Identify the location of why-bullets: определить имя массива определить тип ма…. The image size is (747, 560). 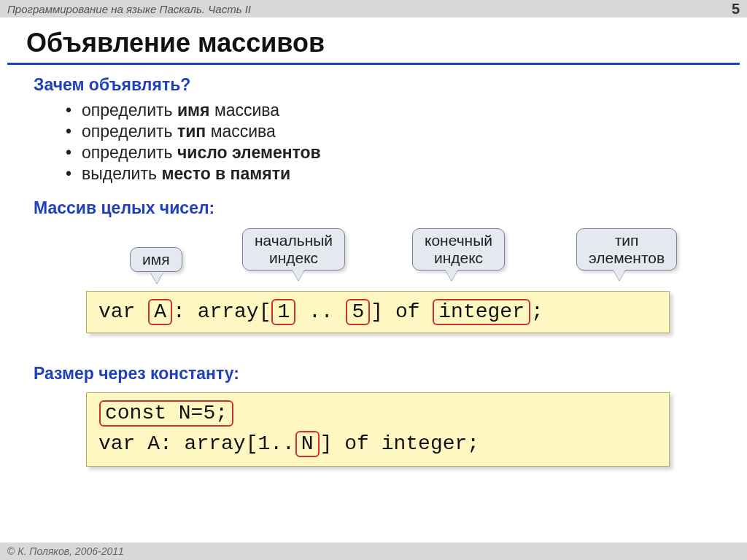
(406, 142).